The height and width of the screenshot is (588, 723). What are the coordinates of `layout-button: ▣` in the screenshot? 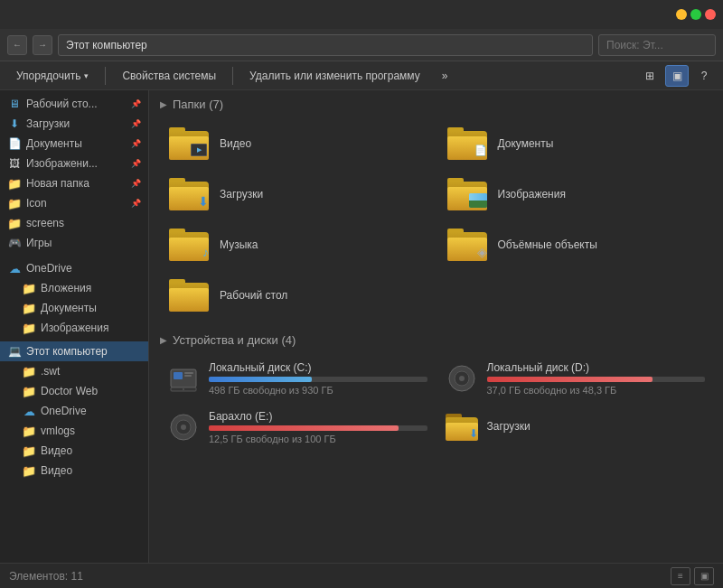 It's located at (677, 76).